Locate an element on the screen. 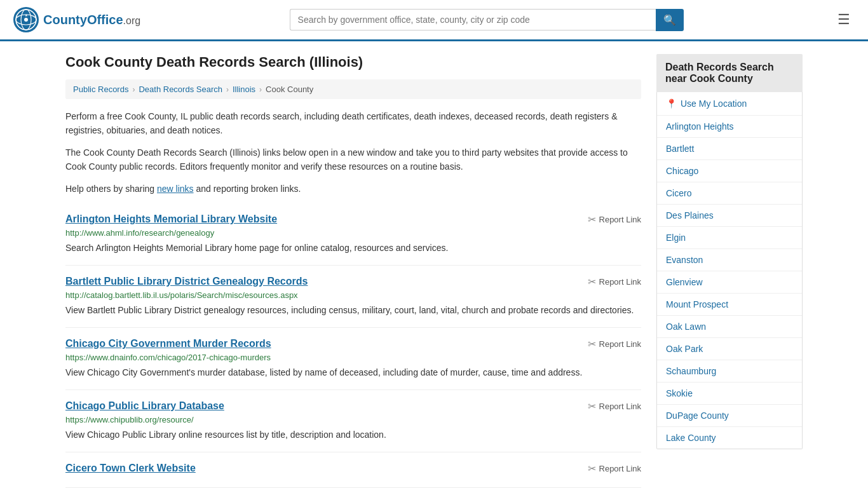 Image resolution: width=868 pixels, height=488 pixels. sidebar-item-oak-park: Oak Park is located at coordinates (729, 349).